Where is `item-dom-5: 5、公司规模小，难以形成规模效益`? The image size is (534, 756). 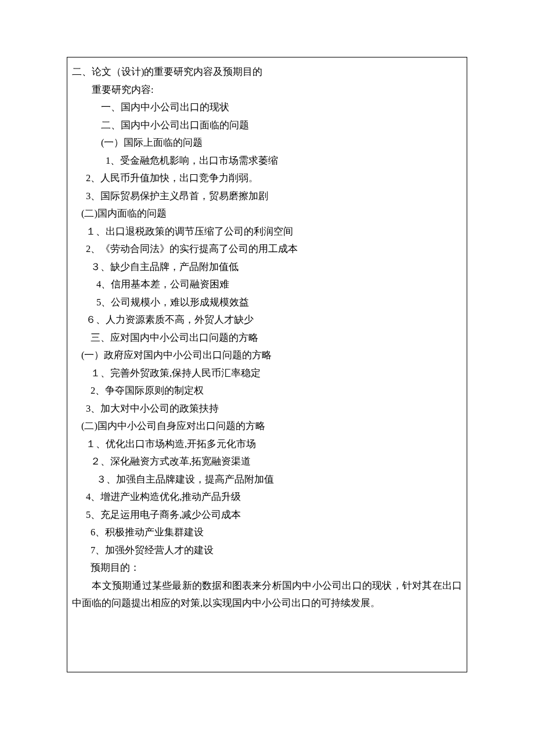 item-dom-5: 5、公司规模小，难以形成规模效益 is located at coordinates (267, 303).